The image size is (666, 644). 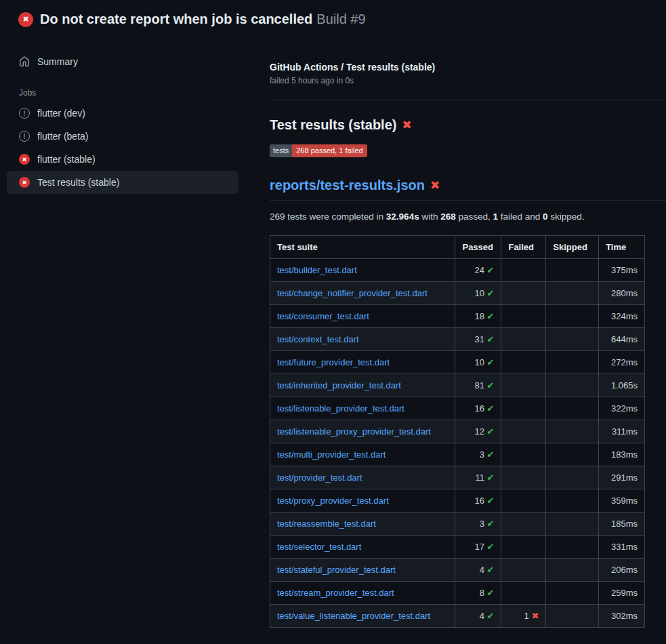 What do you see at coordinates (458, 593) in the screenshot?
I see `table-row: test/stream_provider_test.dart8 ✔259ms` at bounding box center [458, 593].